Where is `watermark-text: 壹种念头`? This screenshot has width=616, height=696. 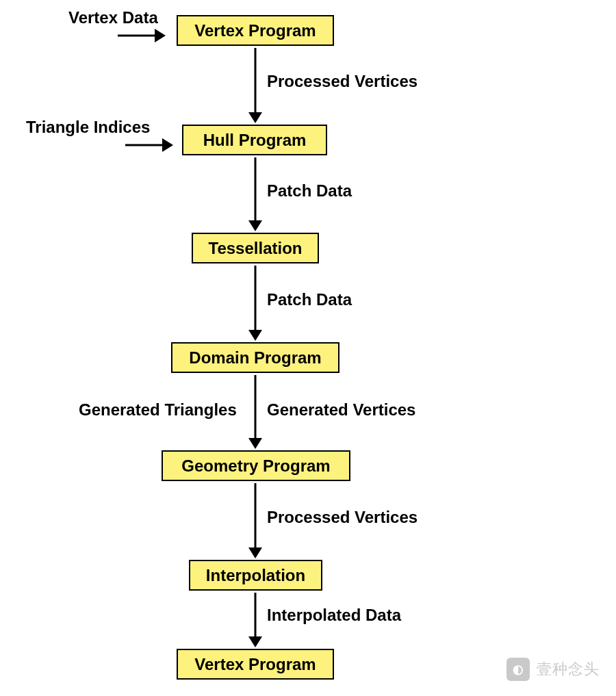 watermark-text: 壹种念头 is located at coordinates (568, 669).